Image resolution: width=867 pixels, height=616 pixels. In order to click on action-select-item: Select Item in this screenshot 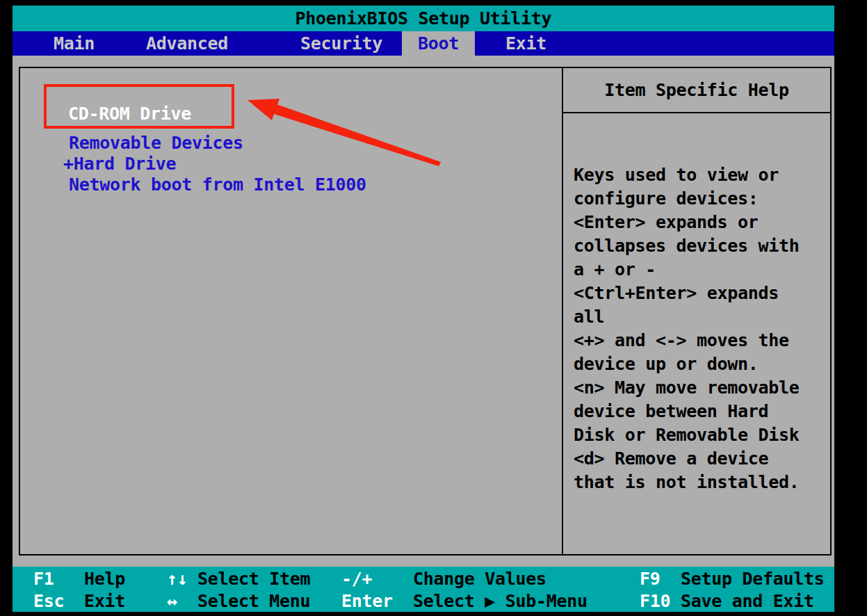, I will do `click(254, 579)`.